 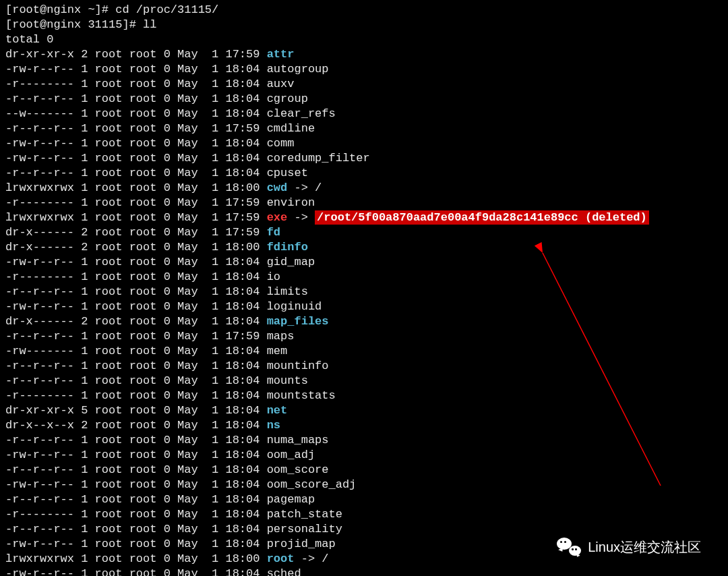 I want to click on file-name: pagemap, so click(x=291, y=499).